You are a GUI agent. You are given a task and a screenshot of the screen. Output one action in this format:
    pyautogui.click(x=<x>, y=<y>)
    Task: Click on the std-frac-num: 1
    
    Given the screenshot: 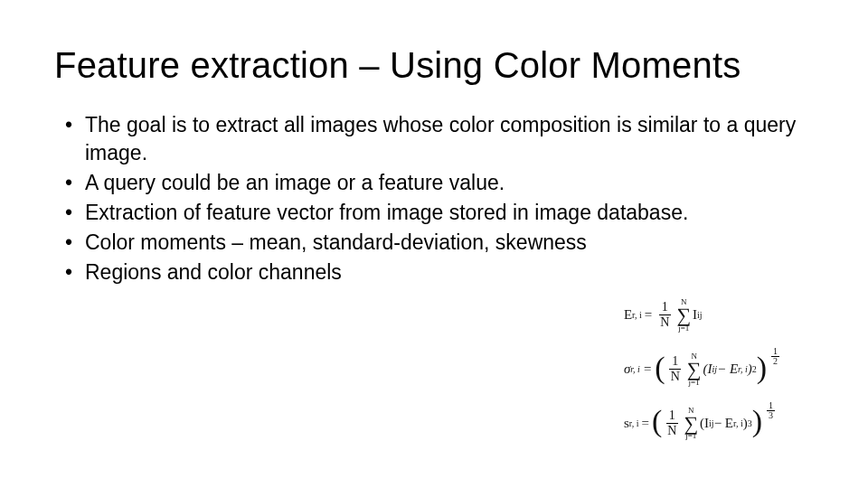 What is the action you would take?
    pyautogui.click(x=675, y=362)
    